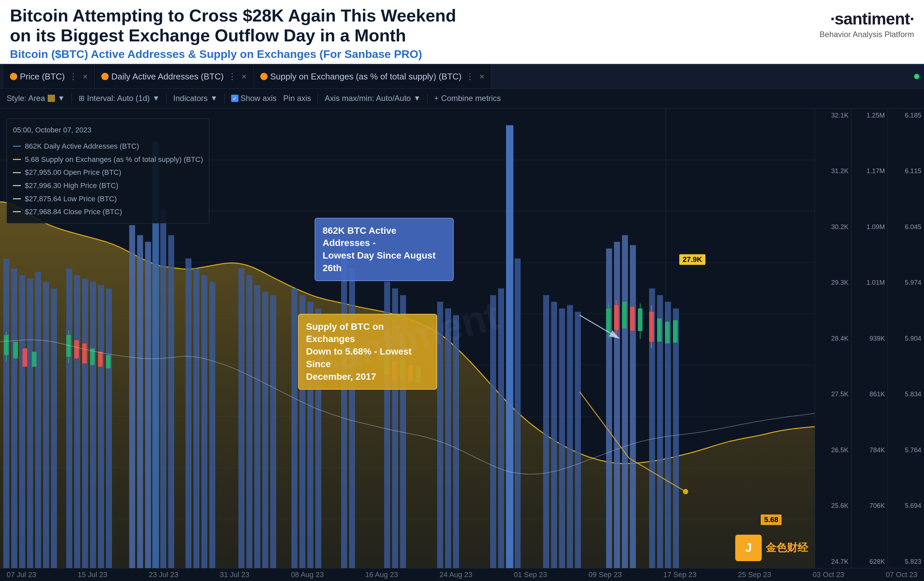 Image resolution: width=924 pixels, height=581 pixels. What do you see at coordinates (906, 338) in the screenshot?
I see `sup-ax-4: 5.904` at bounding box center [906, 338].